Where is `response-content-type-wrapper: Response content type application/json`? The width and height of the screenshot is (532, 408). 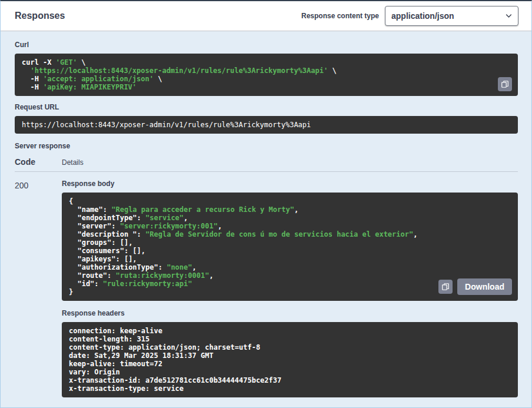 response-content-type-wrapper: Response content type application/json is located at coordinates (410, 16).